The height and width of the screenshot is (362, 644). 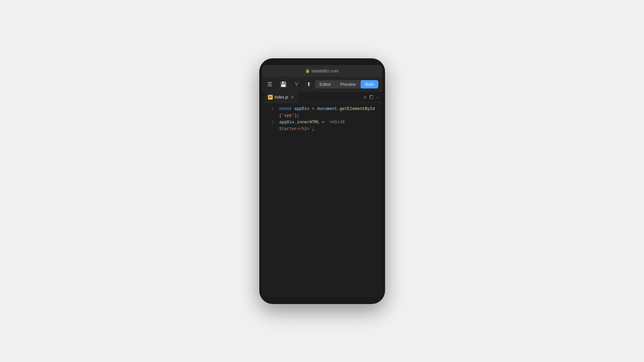 I want to click on line-number-cont, so click(x=270, y=126).